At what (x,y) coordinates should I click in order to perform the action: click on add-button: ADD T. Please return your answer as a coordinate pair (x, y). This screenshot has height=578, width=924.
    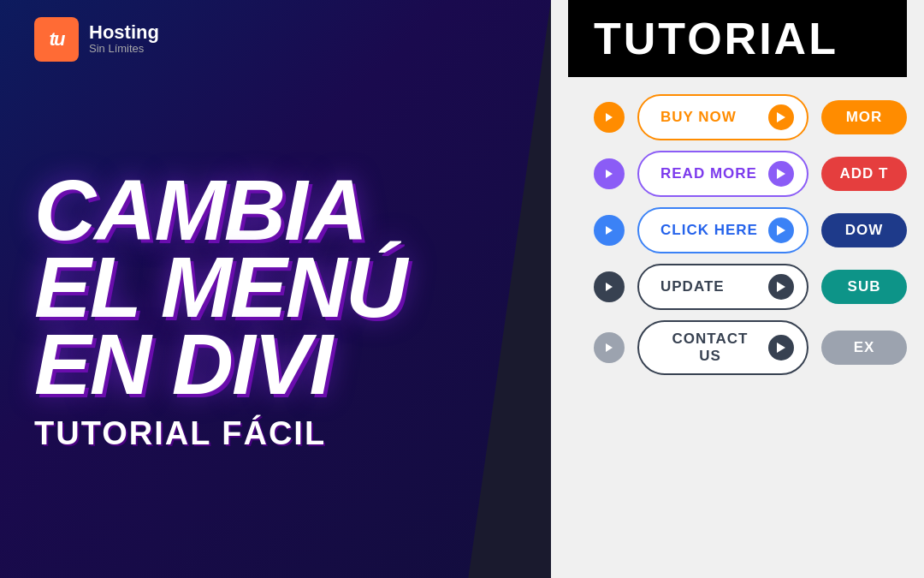
    Looking at the image, I should click on (864, 174).